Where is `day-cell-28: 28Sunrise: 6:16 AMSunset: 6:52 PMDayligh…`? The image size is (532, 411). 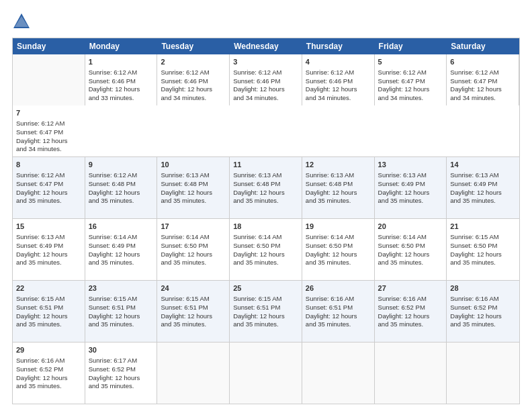 day-cell-28: 28Sunrise: 6:16 AMSunset: 6:52 PMDayligh… is located at coordinates (483, 312).